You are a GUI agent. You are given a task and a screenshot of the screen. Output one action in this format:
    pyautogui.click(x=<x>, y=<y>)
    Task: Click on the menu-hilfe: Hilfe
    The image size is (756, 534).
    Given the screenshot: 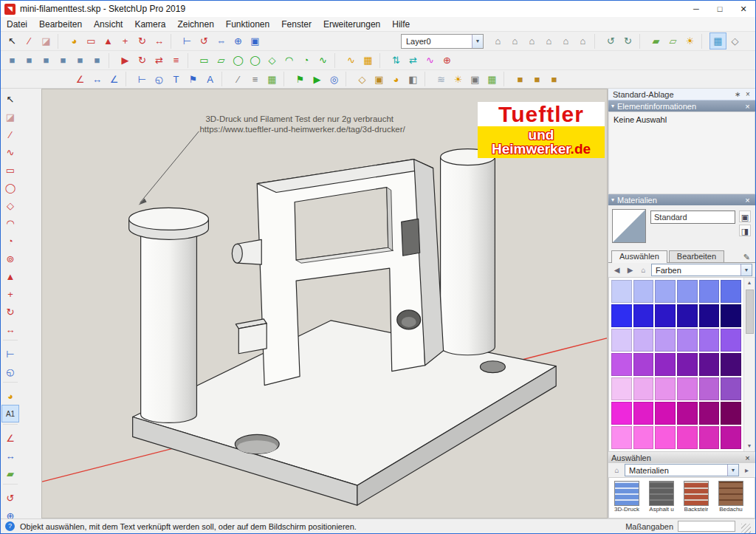 What is the action you would take?
    pyautogui.click(x=401, y=24)
    